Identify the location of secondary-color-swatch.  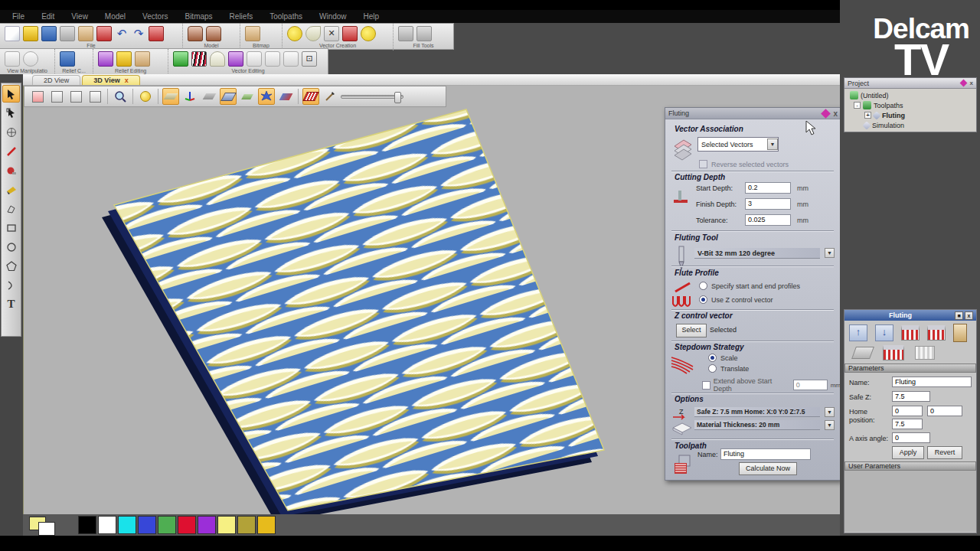
(47, 529).